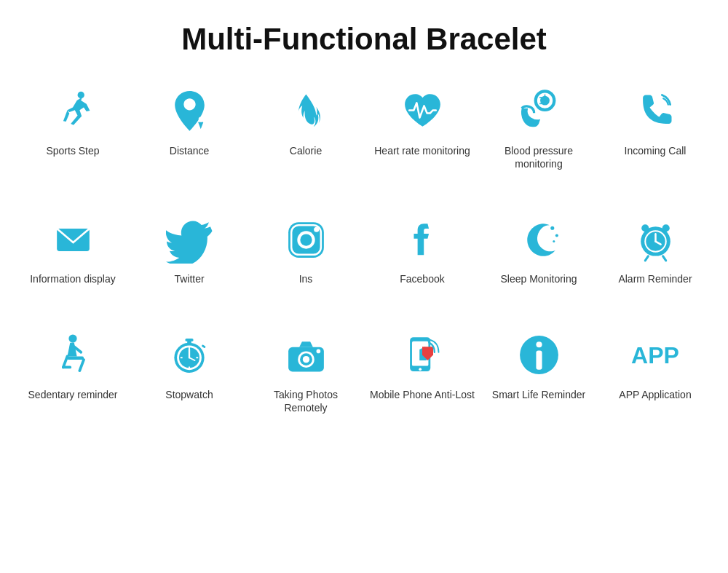  I want to click on runner-icon, so click(73, 111).